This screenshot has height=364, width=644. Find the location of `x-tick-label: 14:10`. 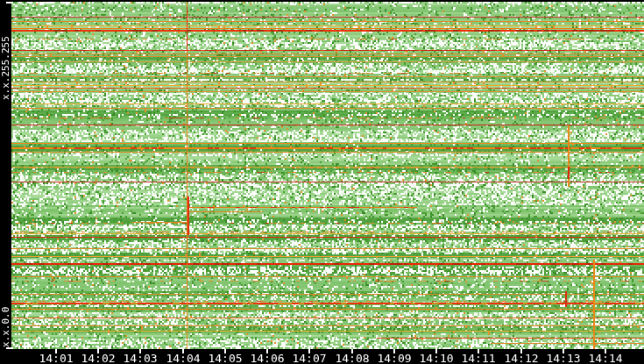

x-tick-label: 14:10 is located at coordinates (436, 358).